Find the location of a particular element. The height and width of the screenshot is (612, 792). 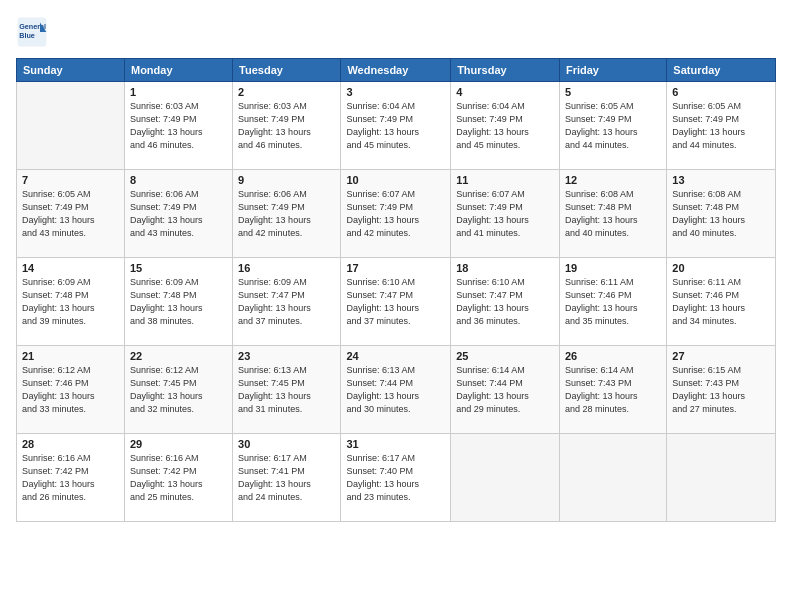

header: General Blue is located at coordinates (396, 32).